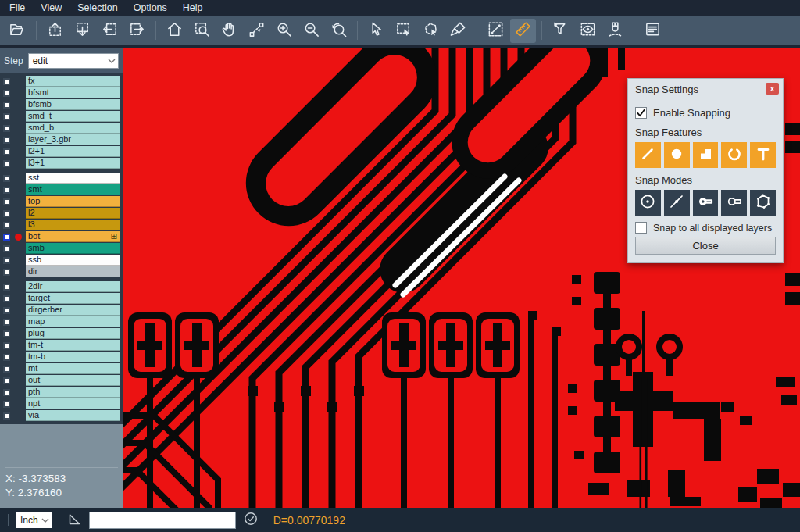 The height and width of the screenshot is (532, 800). Describe the element at coordinates (641, 228) in the screenshot. I see `snap-all-layers-checkbox` at that location.